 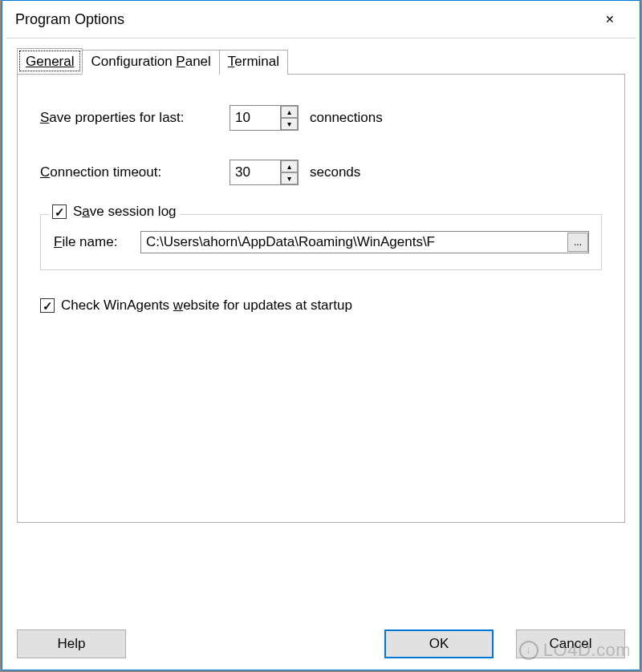 What do you see at coordinates (255, 118) in the screenshot?
I see `save-properties-input` at bounding box center [255, 118].